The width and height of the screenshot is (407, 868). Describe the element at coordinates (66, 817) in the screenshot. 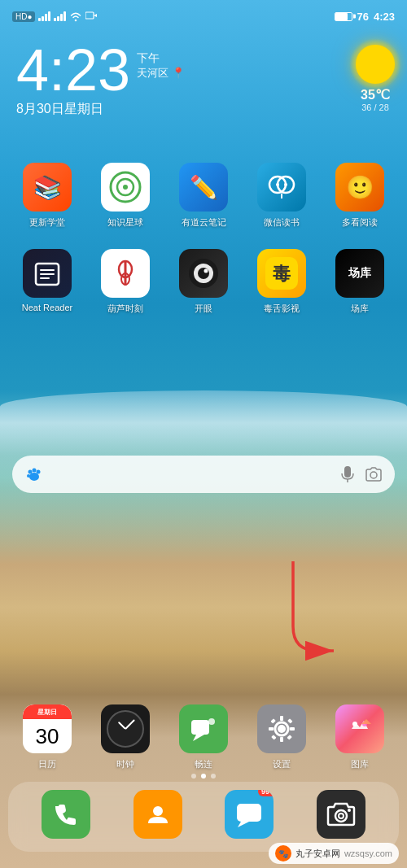

I see `app-phone` at that location.